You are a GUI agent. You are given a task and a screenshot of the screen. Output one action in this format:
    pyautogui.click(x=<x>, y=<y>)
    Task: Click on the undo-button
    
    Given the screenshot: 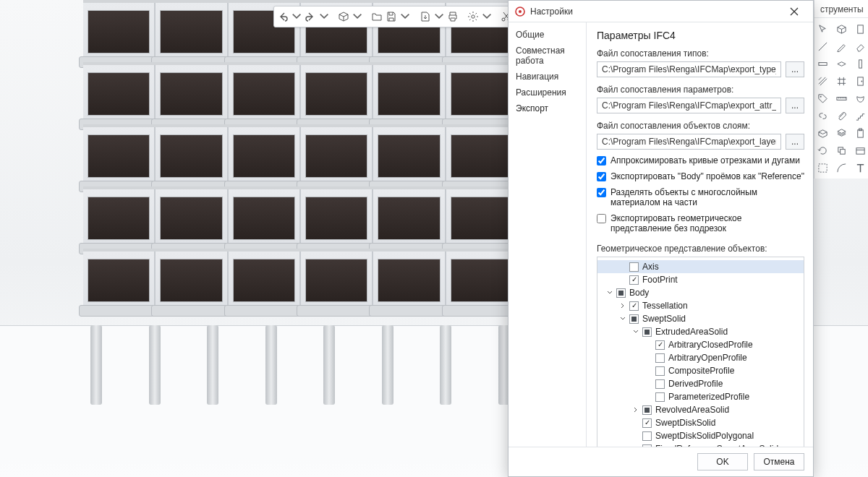 What is the action you would take?
    pyautogui.click(x=283, y=17)
    